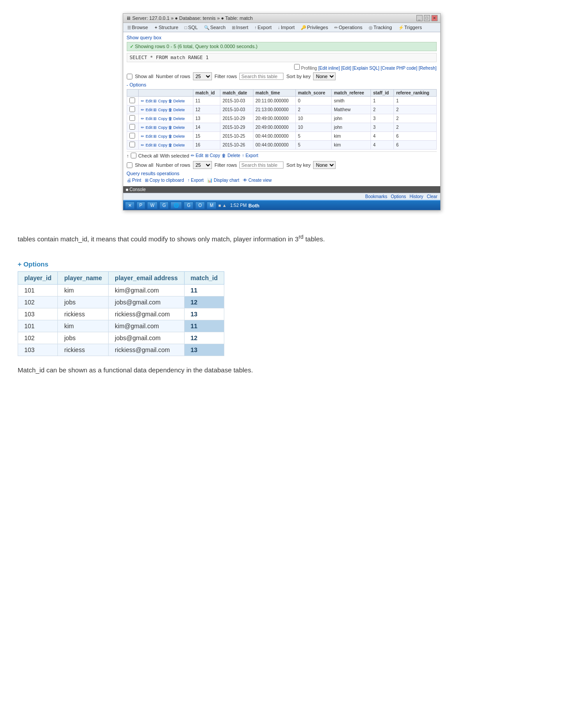 The image size is (563, 728). What do you see at coordinates (195, 180) in the screenshot?
I see `export-link: ↑ Export` at bounding box center [195, 180].